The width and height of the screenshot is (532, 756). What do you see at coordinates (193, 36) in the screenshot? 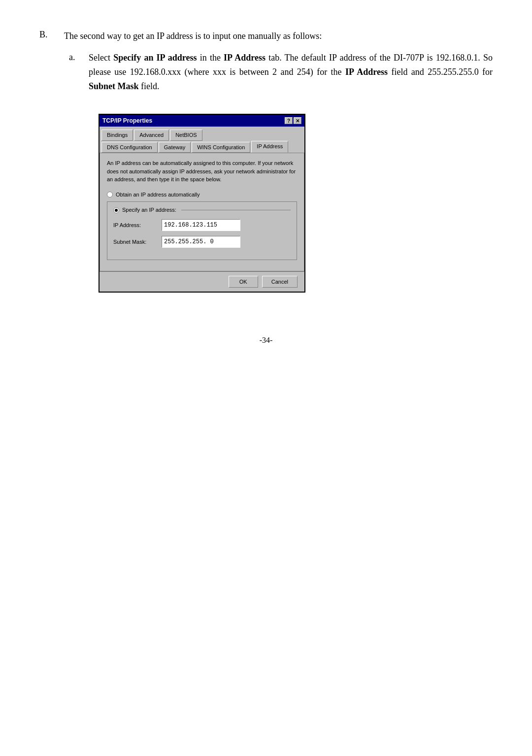
I see `item-b-content: The second way to get an IP address is t…` at bounding box center [193, 36].